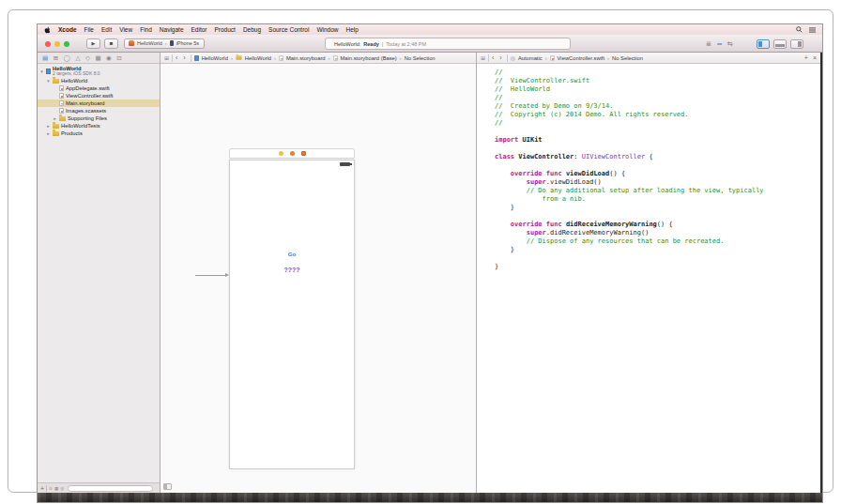 This screenshot has height=504, width=841. Describe the element at coordinates (800, 30) in the screenshot. I see `spotlight-icon` at that location.